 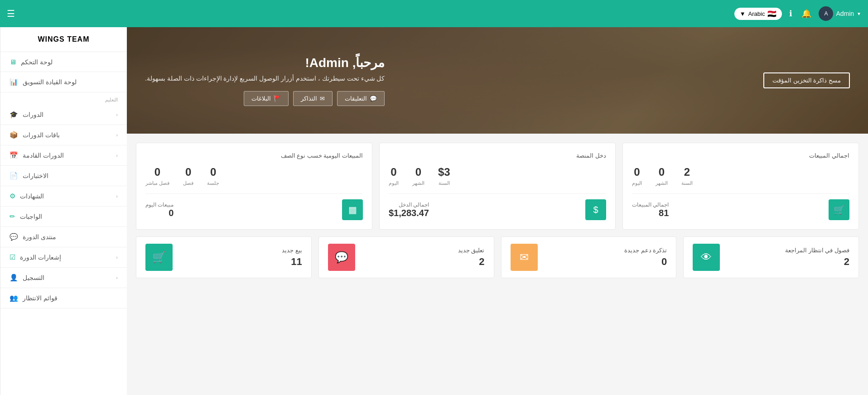 What do you see at coordinates (213, 172) in the screenshot?
I see `daily-session-value: 0` at bounding box center [213, 172].